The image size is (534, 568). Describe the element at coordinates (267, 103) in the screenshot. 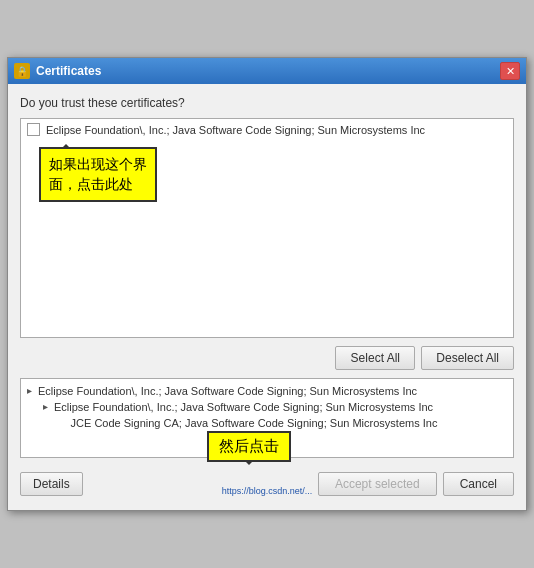

I see `question-text: Do you trust these certificates?` at that location.